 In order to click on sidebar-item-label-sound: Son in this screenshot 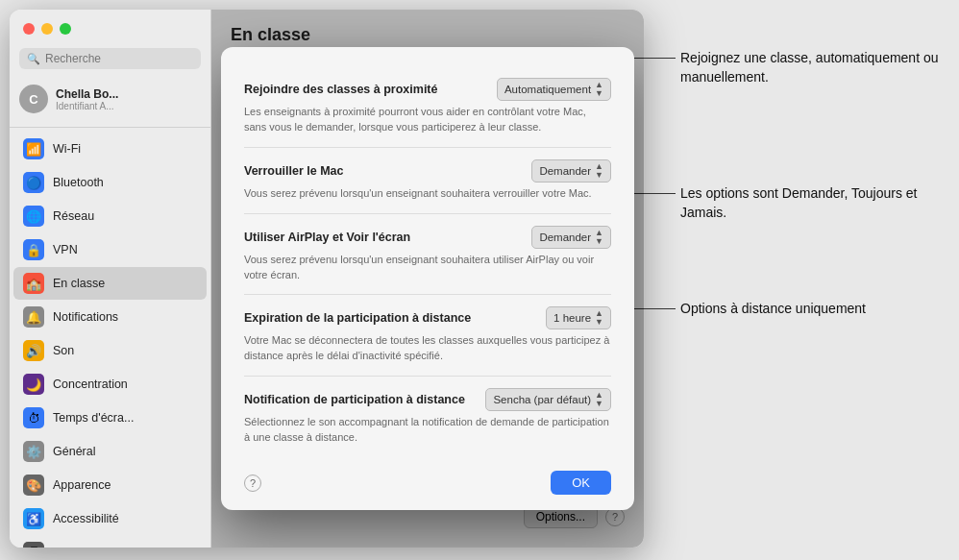, I will do `click(63, 351)`.